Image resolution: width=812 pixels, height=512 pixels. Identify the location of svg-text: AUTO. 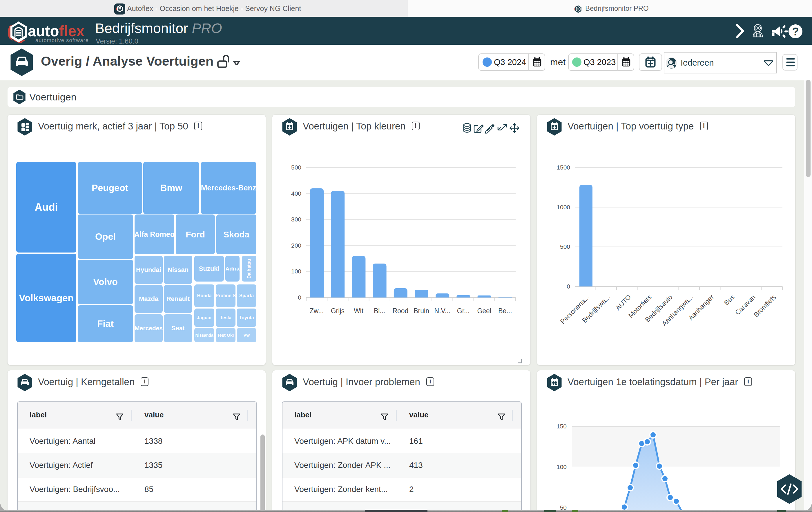
(623, 302).